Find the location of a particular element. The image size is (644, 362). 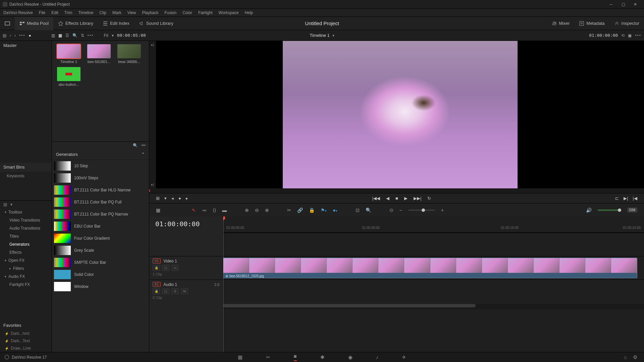

timeline-ruler: 01:00:00:00 01:00:08:00 01:00:16:00 01:0… is located at coordinates (433, 225).